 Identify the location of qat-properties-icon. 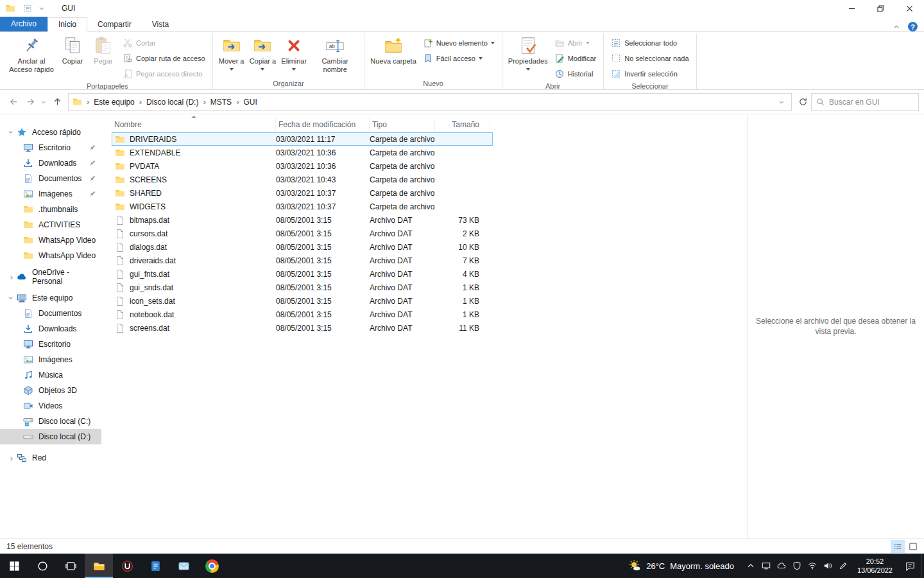
(28, 8).